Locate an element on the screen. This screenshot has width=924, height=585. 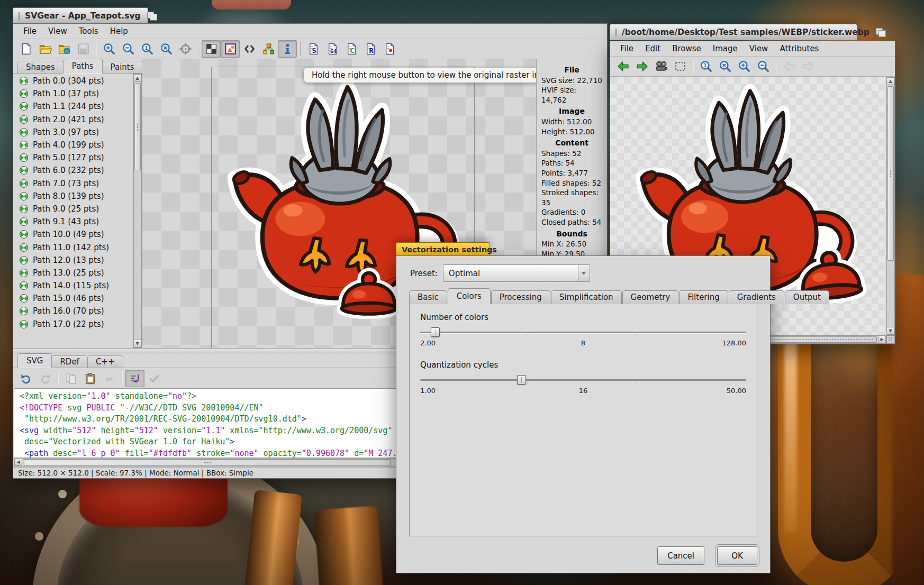
preset-dropdown: Optimal is located at coordinates (517, 273).